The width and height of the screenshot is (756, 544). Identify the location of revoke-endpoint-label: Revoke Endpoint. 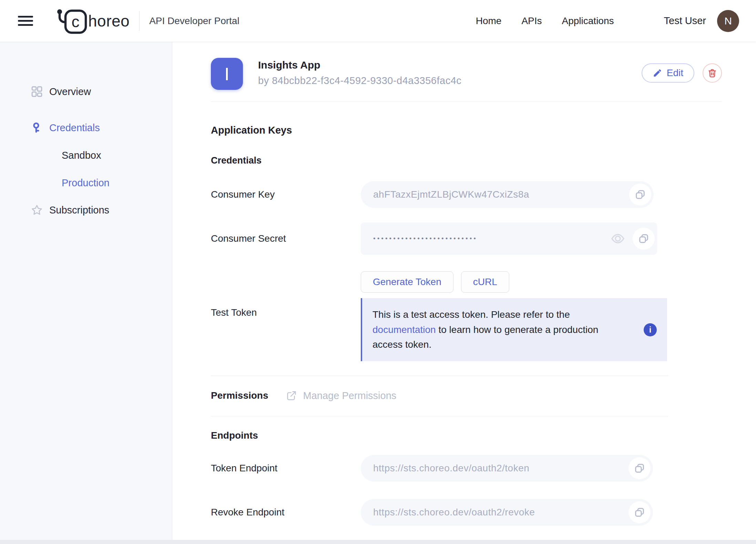
(286, 512).